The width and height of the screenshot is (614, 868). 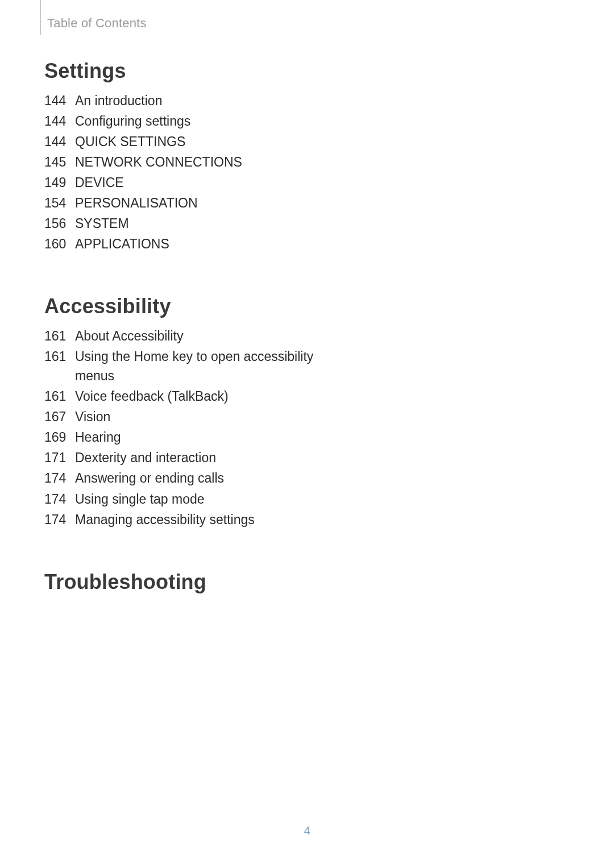 I want to click on toc-page-number: 169, so click(x=60, y=437).